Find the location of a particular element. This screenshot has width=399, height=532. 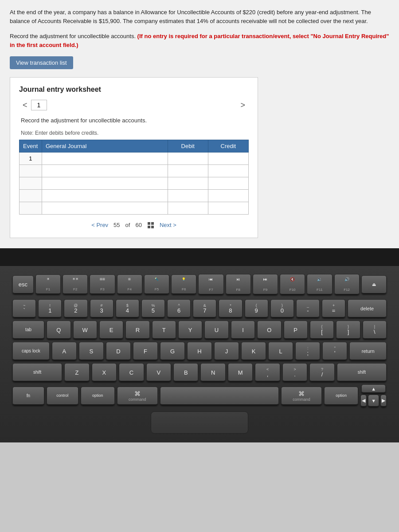

key-f2: ☀☀F2 is located at coordinates (75, 285).